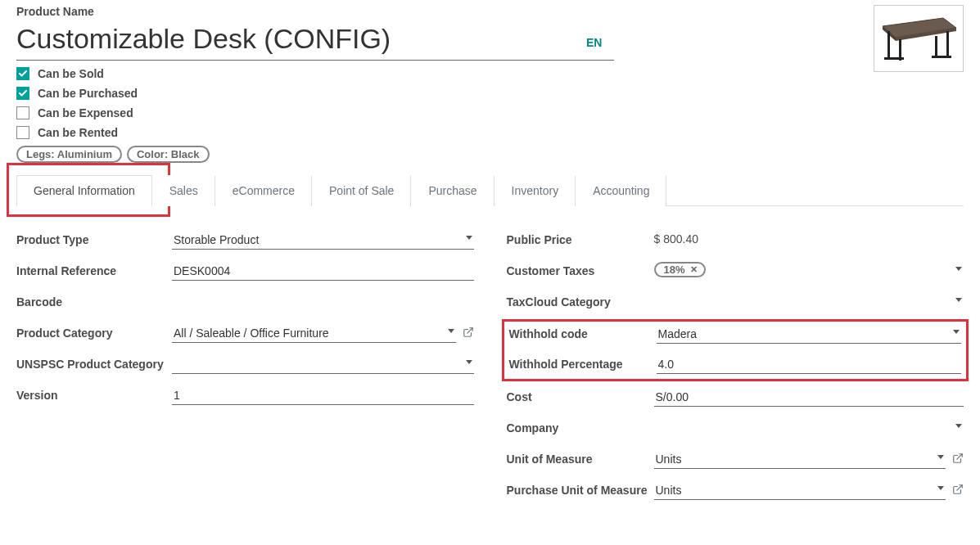  What do you see at coordinates (675, 270) in the screenshot?
I see `tax-chip-label: 18%` at bounding box center [675, 270].